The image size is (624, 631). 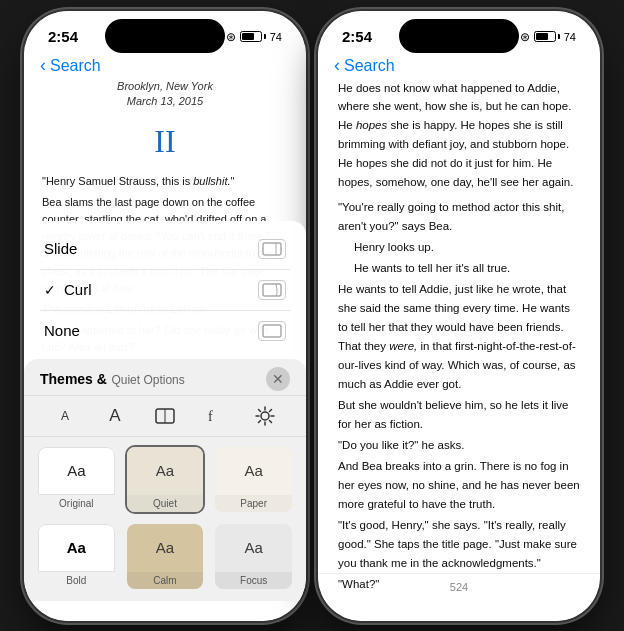 I want to click on toolbar-row: A A f, so click(x=165, y=416).